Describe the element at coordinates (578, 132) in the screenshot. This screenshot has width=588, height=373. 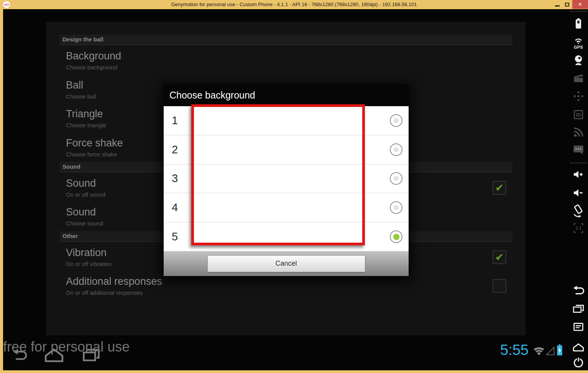
I see `network-widget-icon` at that location.